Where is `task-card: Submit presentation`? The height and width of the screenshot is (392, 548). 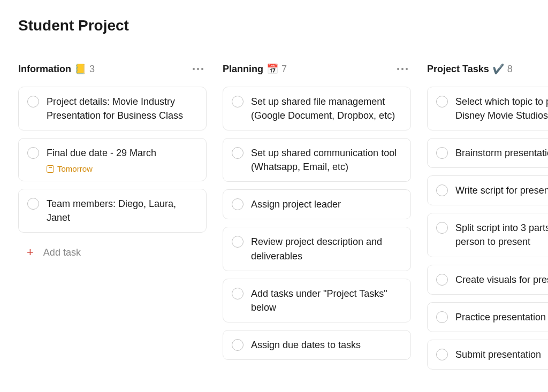 task-card: Submit presentation is located at coordinates (488, 355).